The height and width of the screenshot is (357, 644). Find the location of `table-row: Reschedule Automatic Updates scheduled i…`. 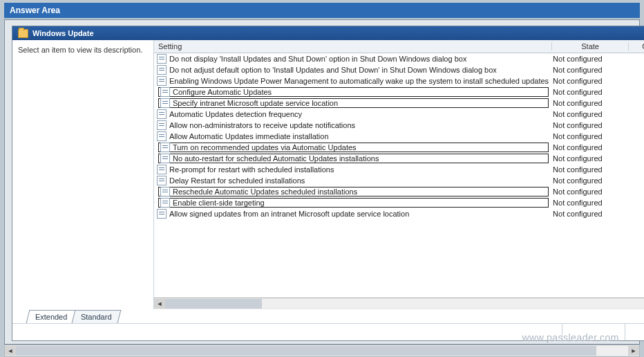

table-row: Reschedule Automatic Updates scheduled i… is located at coordinates (399, 192).